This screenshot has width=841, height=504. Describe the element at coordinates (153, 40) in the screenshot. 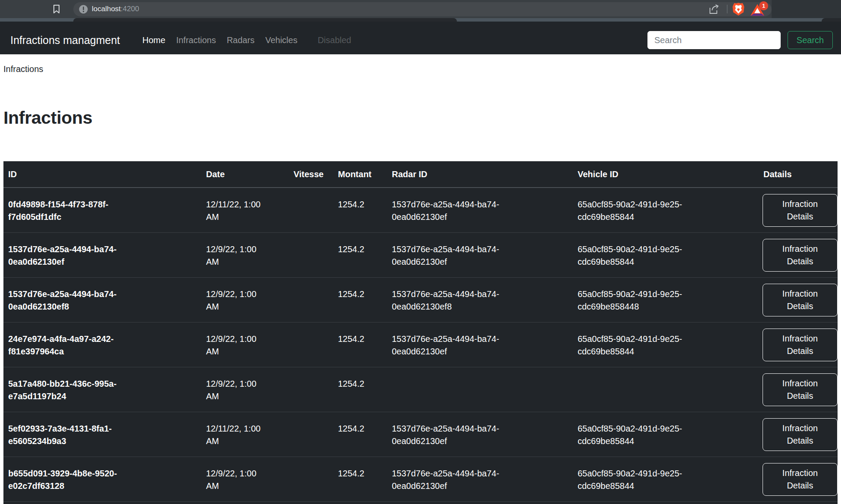

I see `nav-link-home: Home` at that location.